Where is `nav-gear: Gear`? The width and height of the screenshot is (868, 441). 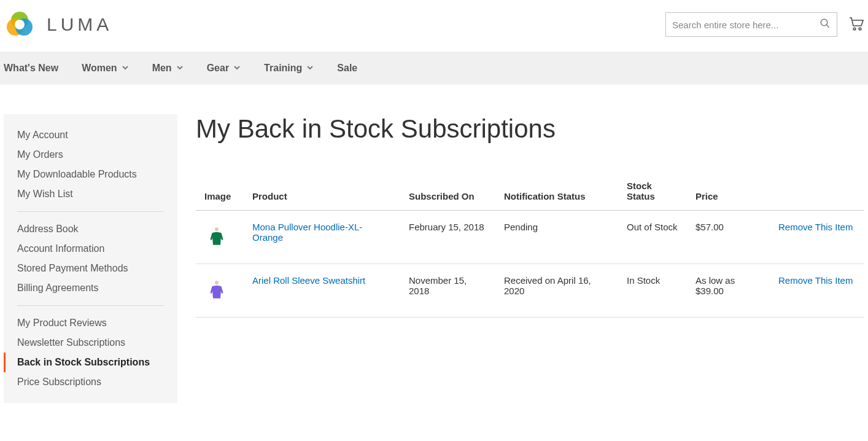 nav-gear: Gear is located at coordinates (223, 68).